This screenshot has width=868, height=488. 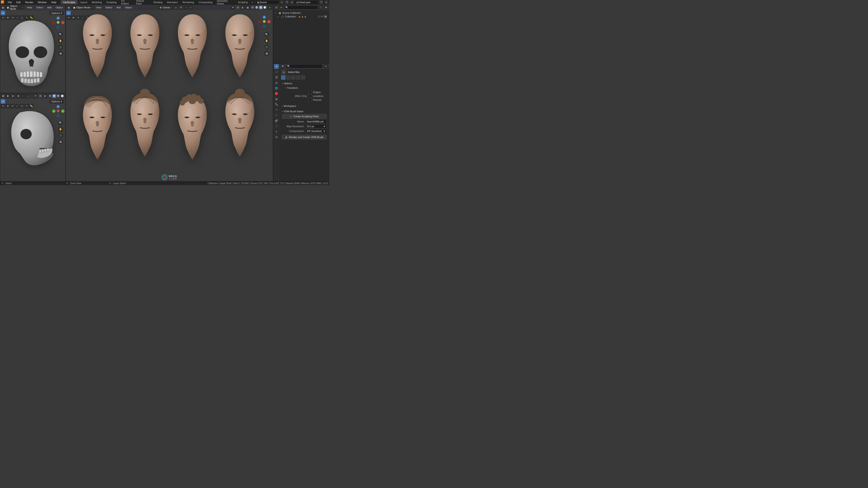 I want to click on menu-render: Render, so click(x=29, y=2).